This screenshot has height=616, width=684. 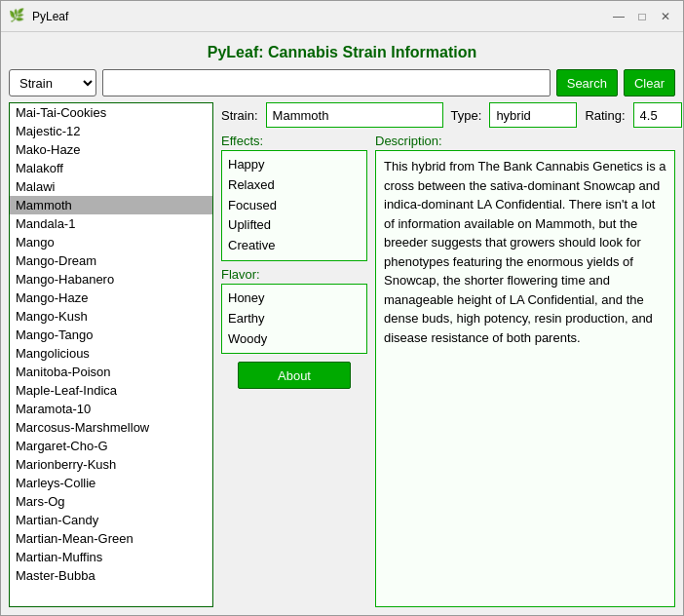 I want to click on title-bar-text: PyLeaf, so click(x=321, y=17).